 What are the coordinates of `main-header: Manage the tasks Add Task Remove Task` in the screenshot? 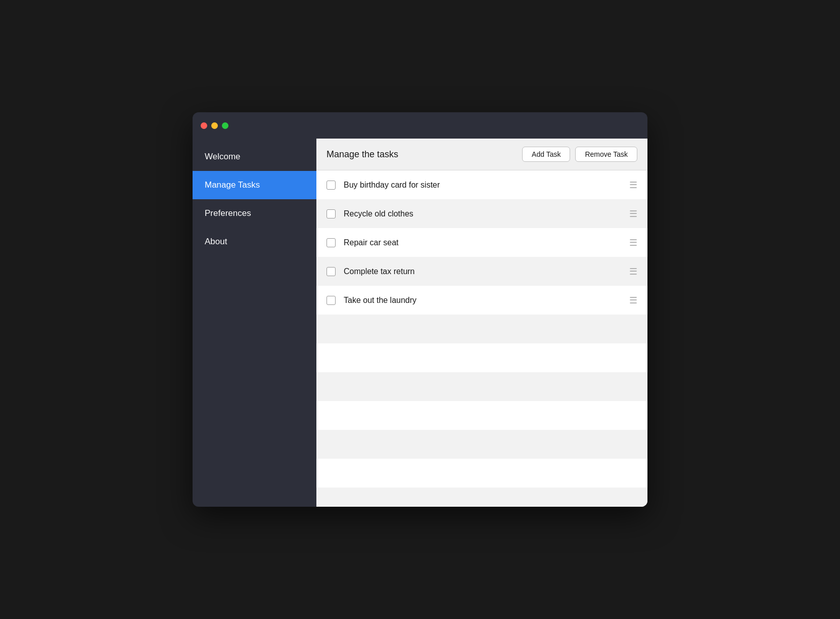 It's located at (482, 155).